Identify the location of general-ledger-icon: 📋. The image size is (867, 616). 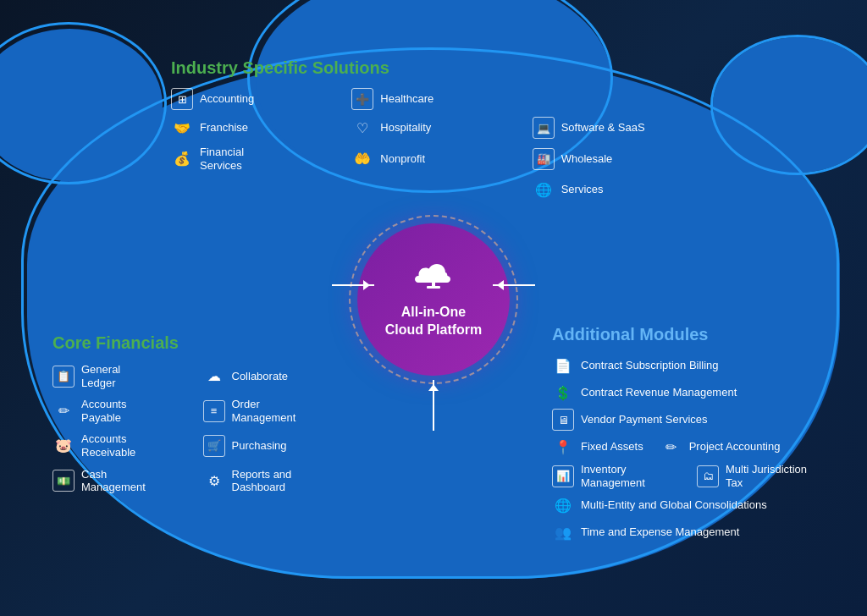
(64, 377).